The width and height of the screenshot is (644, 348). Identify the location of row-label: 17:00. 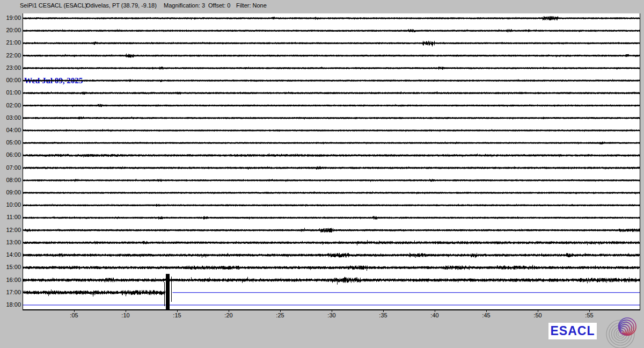
(11, 292).